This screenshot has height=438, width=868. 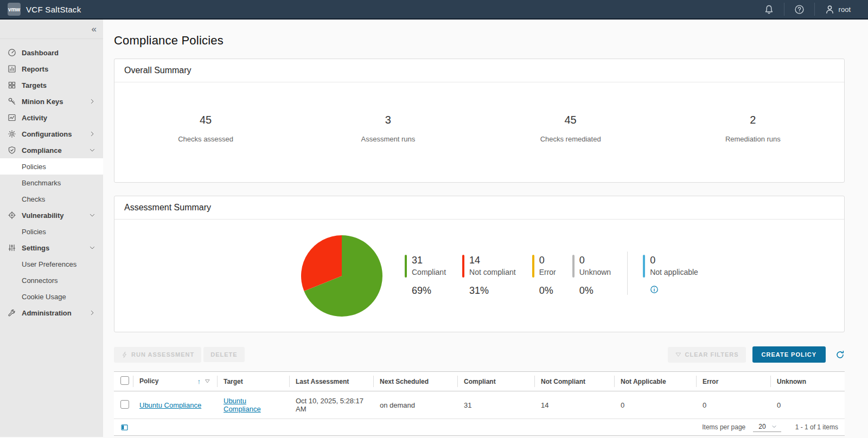 I want to click on sidebar-item-minion-keys: Minion Keys, so click(x=52, y=101).